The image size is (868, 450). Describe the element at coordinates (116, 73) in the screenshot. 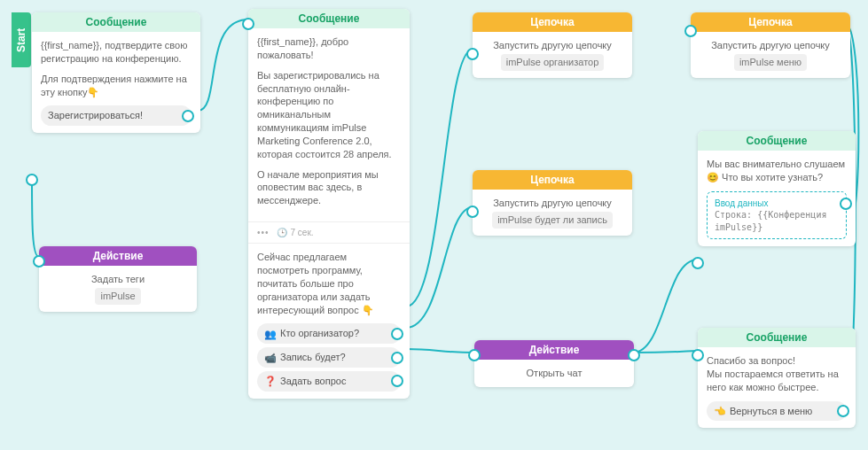

I see `message-node-register: Сообщение {{first_name}}, подтвердите св…` at that location.